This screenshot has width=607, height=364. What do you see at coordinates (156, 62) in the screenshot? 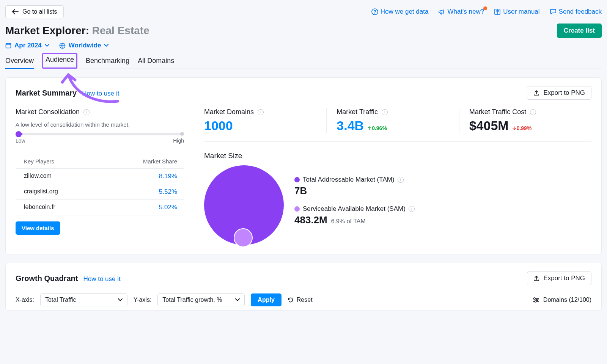
I see `tab-all-domains: All Domains` at bounding box center [156, 62].